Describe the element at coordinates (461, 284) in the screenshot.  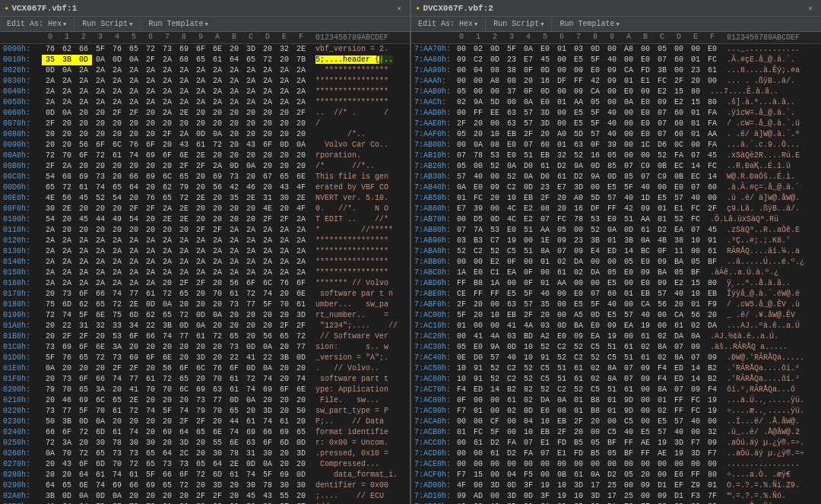
I see `hex-byte: FF` at that location.